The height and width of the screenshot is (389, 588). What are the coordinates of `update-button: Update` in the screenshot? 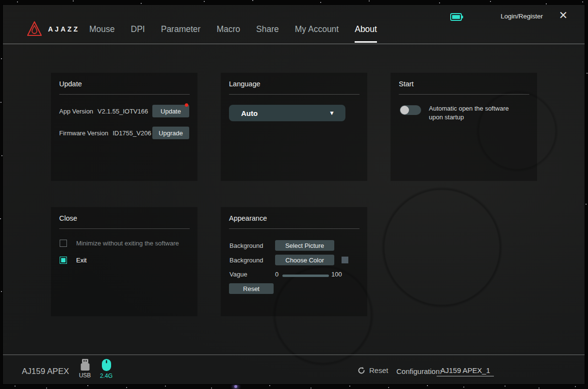 It's located at (171, 111).